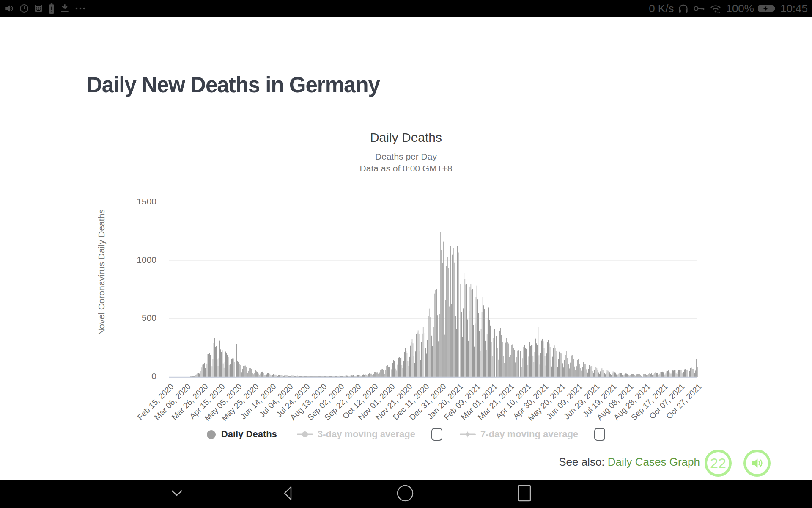 Image resolution: width=812 pixels, height=508 pixels. I want to click on recents-icon, so click(524, 494).